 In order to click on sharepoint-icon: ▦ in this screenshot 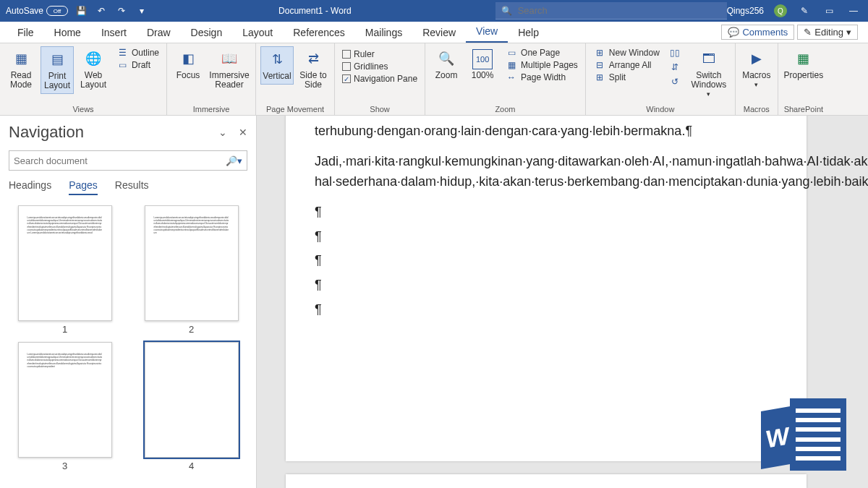, I will do `click(804, 59)`.